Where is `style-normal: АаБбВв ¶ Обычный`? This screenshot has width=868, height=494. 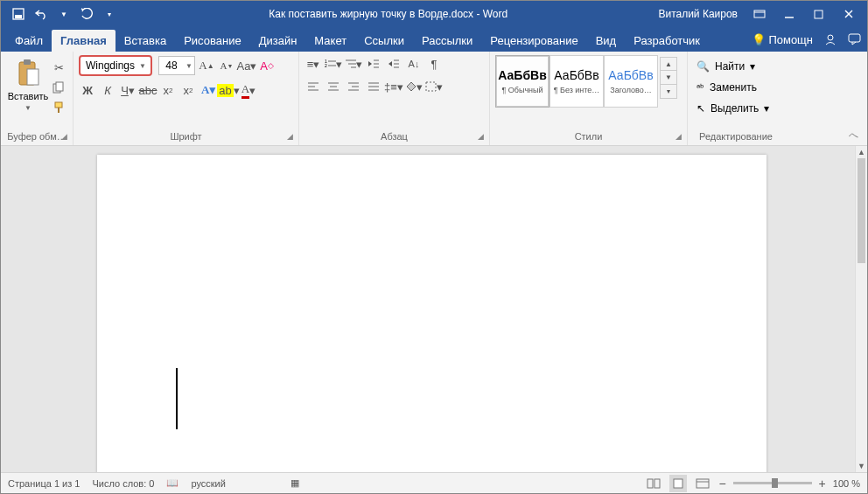 style-normal: АаБбВв ¶ Обычный is located at coordinates (522, 81).